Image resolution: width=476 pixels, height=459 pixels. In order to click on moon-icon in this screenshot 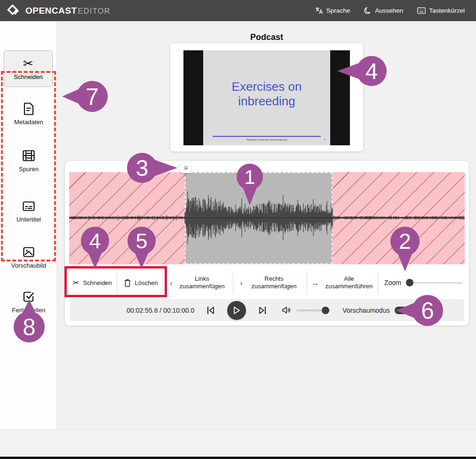, I will do `click(368, 11)`.